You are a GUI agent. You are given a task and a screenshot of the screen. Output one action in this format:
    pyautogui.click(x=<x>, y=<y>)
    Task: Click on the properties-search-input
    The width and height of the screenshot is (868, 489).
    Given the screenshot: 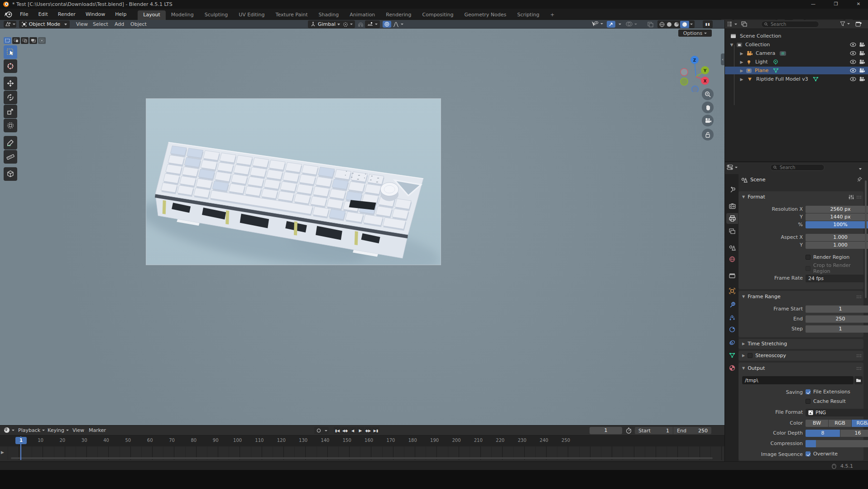 What is the action you would take?
    pyautogui.click(x=800, y=168)
    